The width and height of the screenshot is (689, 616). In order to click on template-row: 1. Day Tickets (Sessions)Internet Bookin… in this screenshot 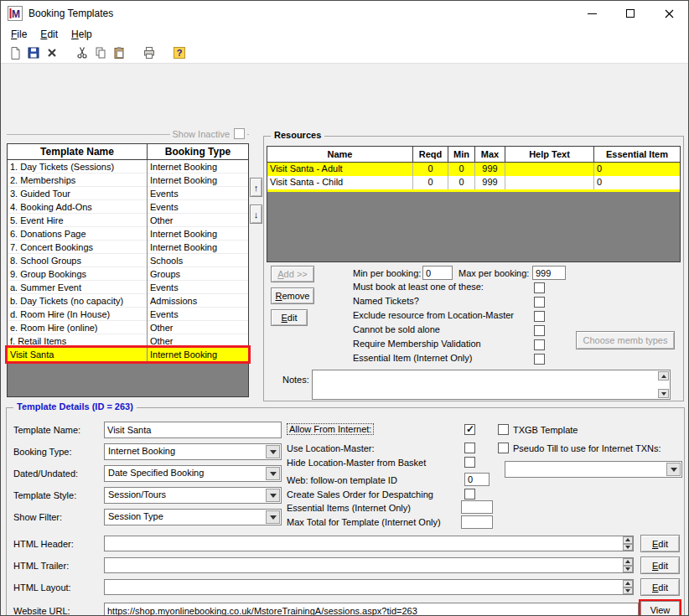, I will do `click(127, 167)`.